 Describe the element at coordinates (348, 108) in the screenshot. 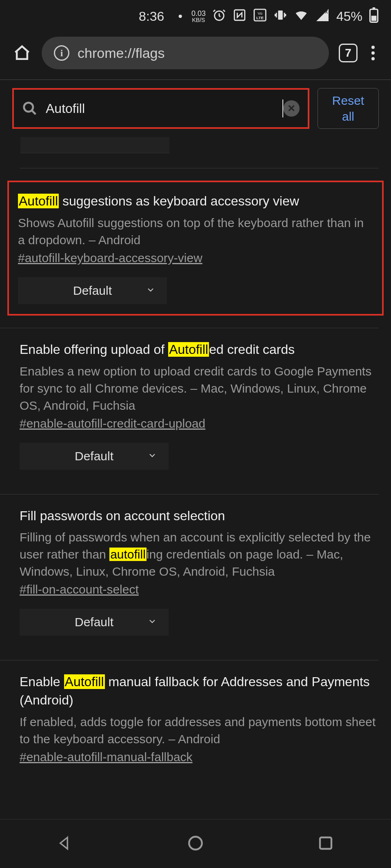

I see `reset-all-button: Reset all` at that location.